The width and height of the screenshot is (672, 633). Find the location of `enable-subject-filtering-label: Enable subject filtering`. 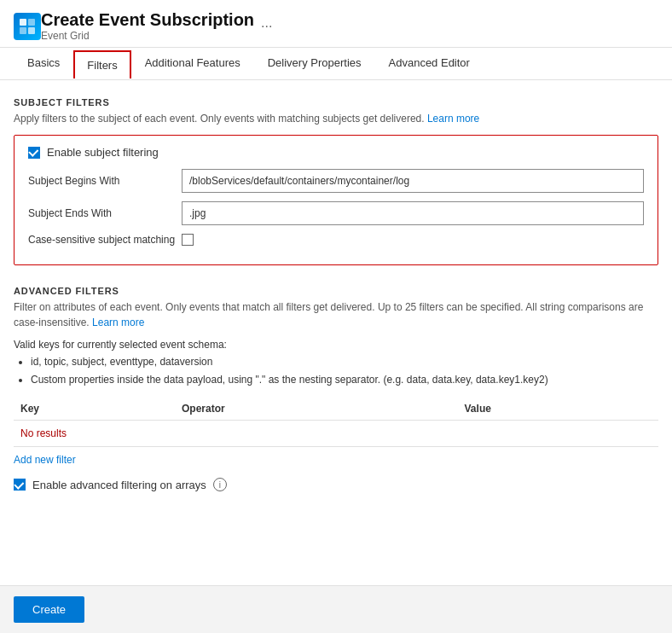

enable-subject-filtering-label: Enable subject filtering is located at coordinates (102, 152).